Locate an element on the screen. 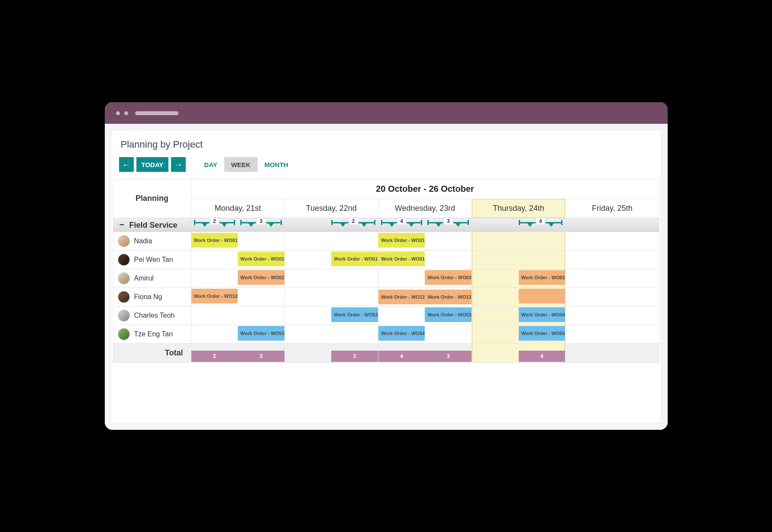  view-switch: DAY WEEK MONTH is located at coordinates (246, 164).